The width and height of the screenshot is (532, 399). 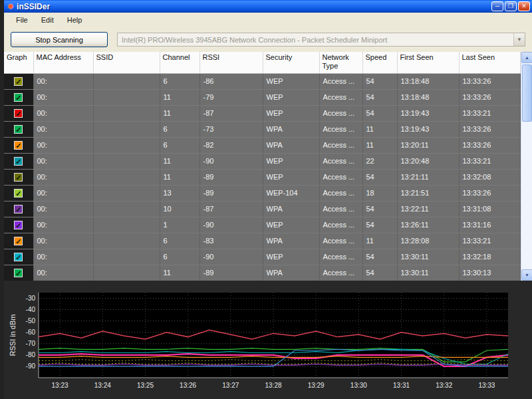 What do you see at coordinates (231, 129) in the screenshot?
I see `rssi-cell: -73` at bounding box center [231, 129].